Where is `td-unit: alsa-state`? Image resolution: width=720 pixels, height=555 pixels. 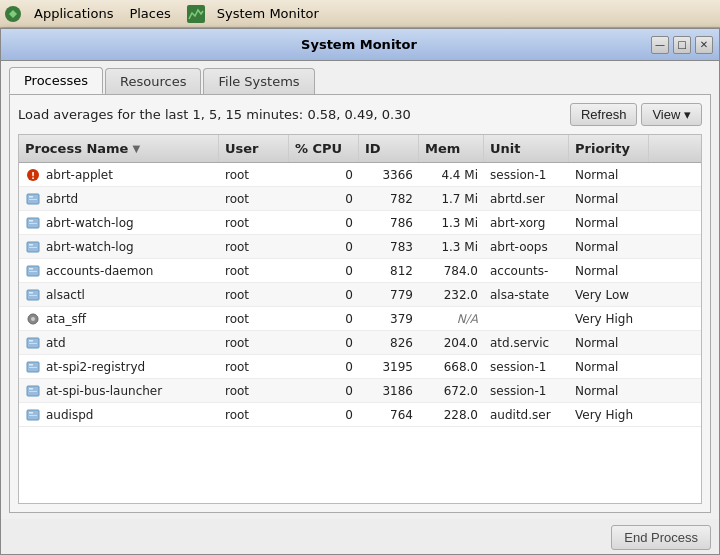 td-unit: alsa-state is located at coordinates (526, 294).